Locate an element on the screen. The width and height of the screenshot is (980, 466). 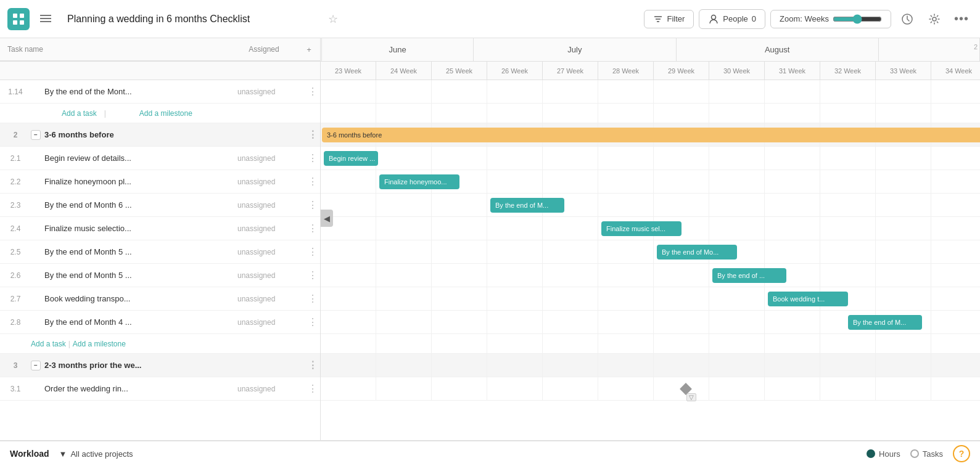
project-title-input is located at coordinates (191, 19).